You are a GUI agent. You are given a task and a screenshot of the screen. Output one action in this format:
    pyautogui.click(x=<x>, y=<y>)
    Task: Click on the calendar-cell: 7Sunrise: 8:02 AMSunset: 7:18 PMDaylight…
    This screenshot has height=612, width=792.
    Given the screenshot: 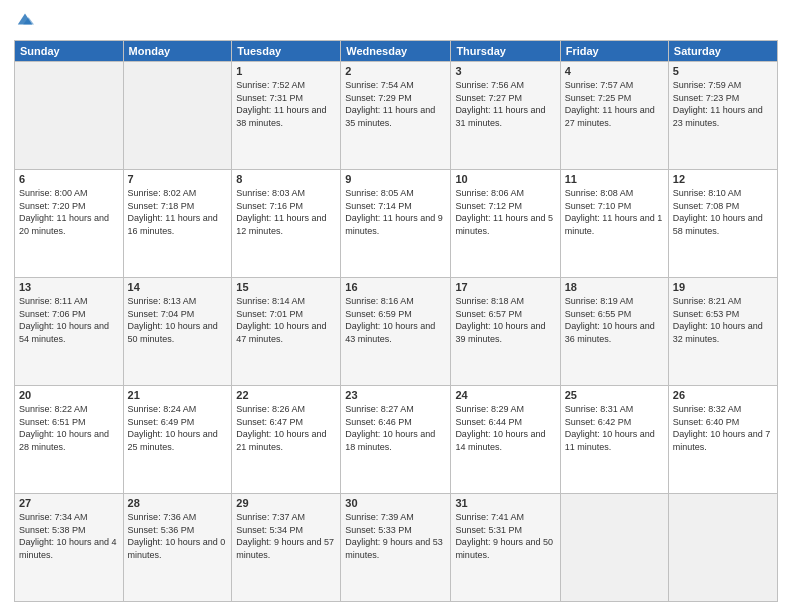 What is the action you would take?
    pyautogui.click(x=178, y=224)
    